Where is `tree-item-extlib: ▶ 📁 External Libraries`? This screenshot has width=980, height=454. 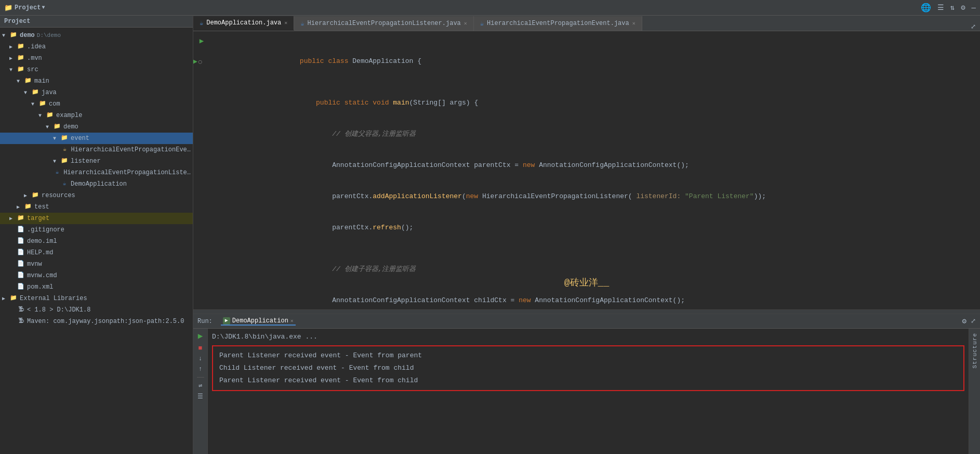
tree-item-extlib: ▶ 📁 External Libraries is located at coordinates (97, 299).